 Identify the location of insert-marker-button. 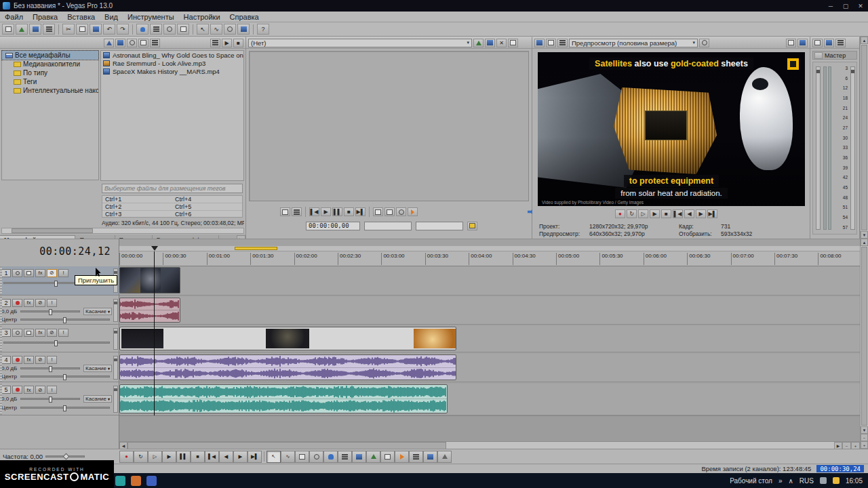
(401, 457).